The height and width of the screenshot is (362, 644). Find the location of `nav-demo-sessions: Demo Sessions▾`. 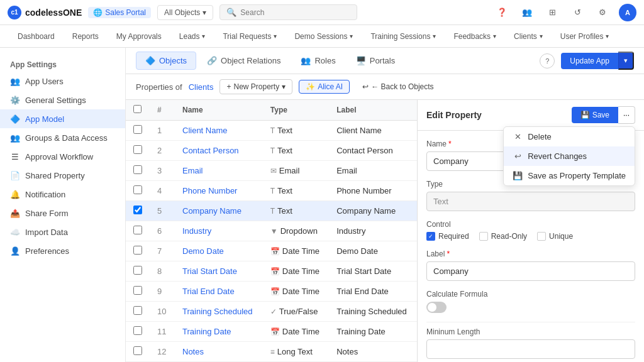

nav-demo-sessions: Demo Sessions▾ is located at coordinates (323, 36).